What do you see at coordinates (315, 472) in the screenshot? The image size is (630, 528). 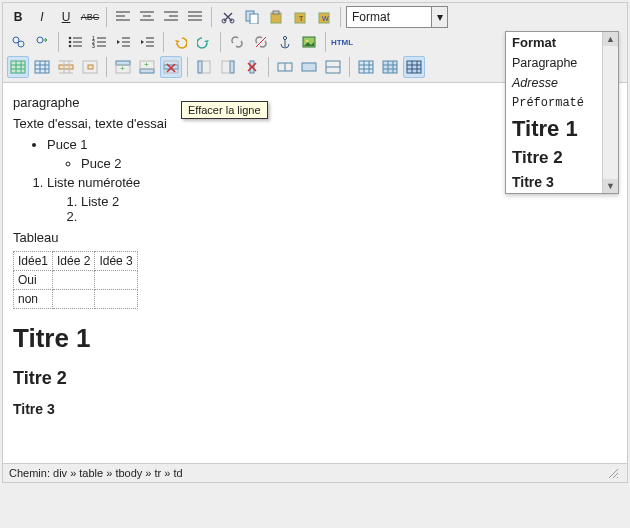 I see `status-bar: Chemin: div » table » tbody » tr » td` at bounding box center [315, 472].